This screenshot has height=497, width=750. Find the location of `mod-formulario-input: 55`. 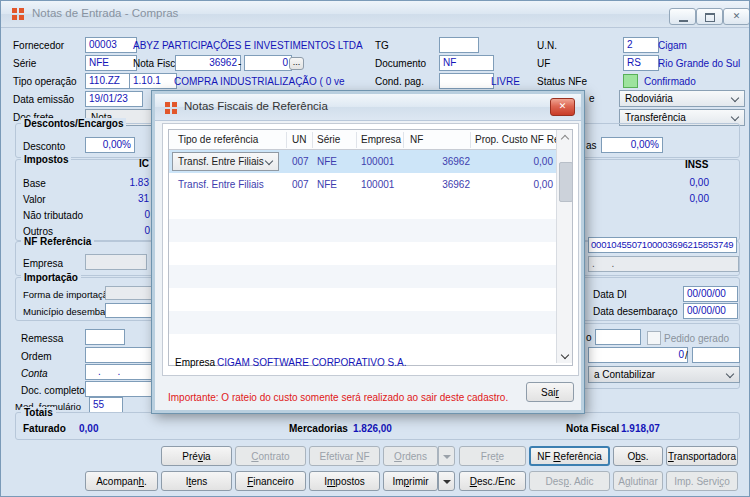

mod-formulario-input: 55 is located at coordinates (106, 405).